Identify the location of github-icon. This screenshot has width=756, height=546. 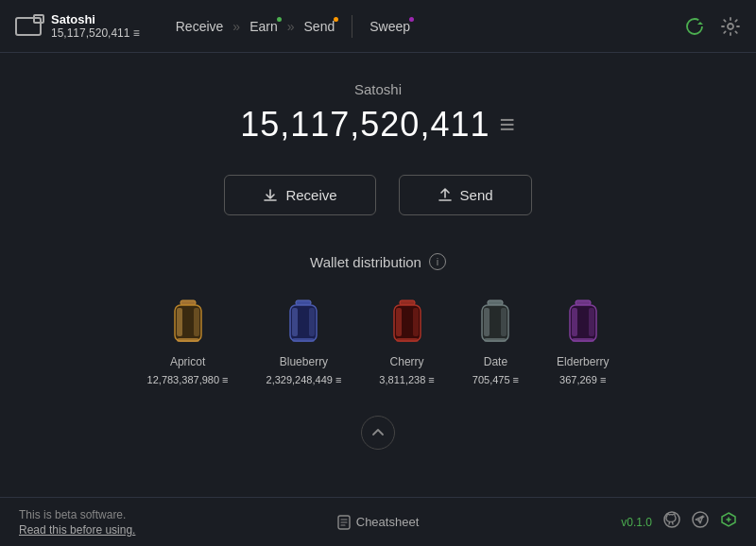
(672, 521).